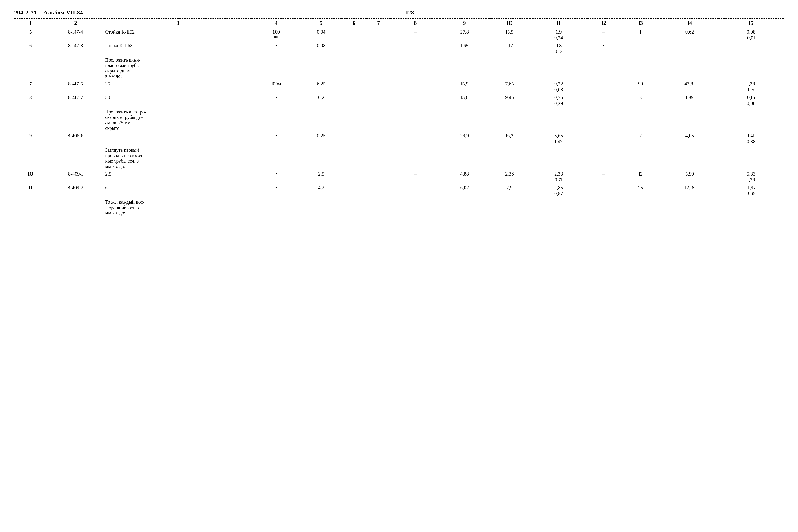 The image size is (798, 532). Describe the element at coordinates (465, 177) in the screenshot. I see `row-col9: 4,88` at that location.